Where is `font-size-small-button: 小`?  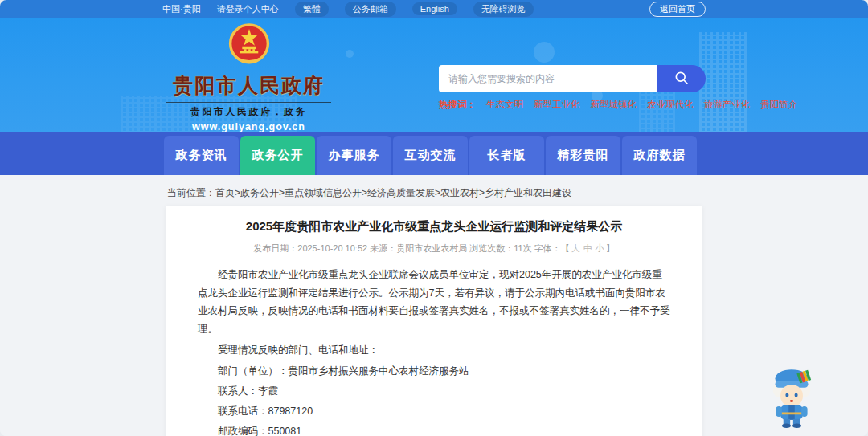
font-size-small-button: 小 is located at coordinates (600, 248).